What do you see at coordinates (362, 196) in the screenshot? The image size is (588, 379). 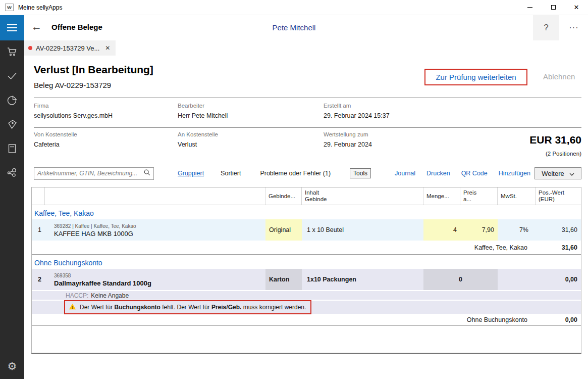 I see `col-header-inhalt: InhaltGebinde` at bounding box center [362, 196].